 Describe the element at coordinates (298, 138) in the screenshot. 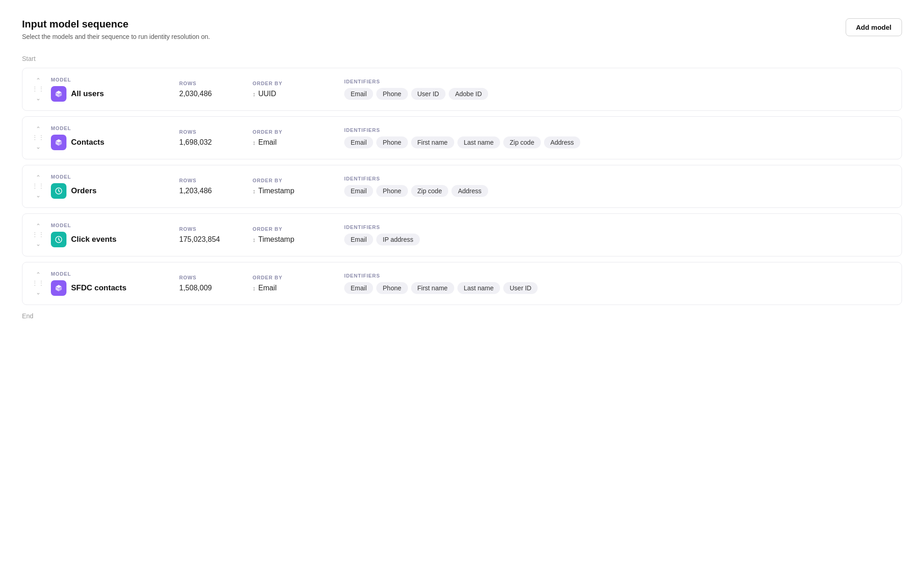

I see `order-by-column: ORDER BY↕Email` at that location.